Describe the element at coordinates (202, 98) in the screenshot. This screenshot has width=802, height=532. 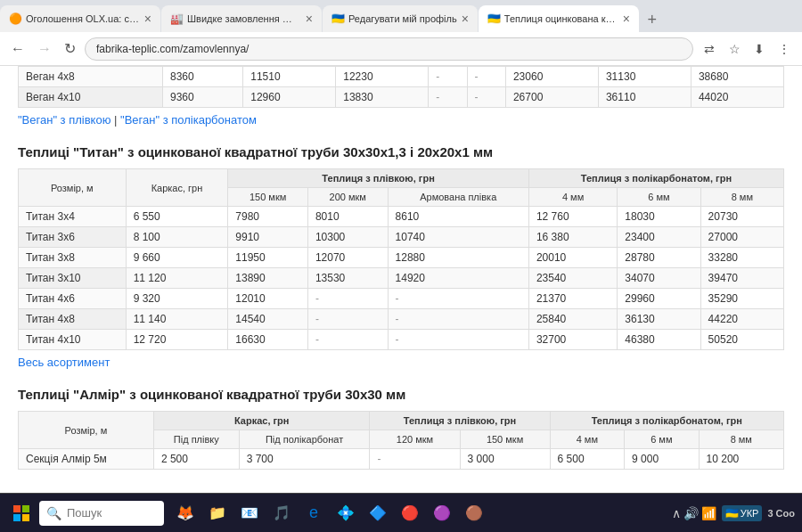
I see `vegan-4x10-frame: 9360` at that location.